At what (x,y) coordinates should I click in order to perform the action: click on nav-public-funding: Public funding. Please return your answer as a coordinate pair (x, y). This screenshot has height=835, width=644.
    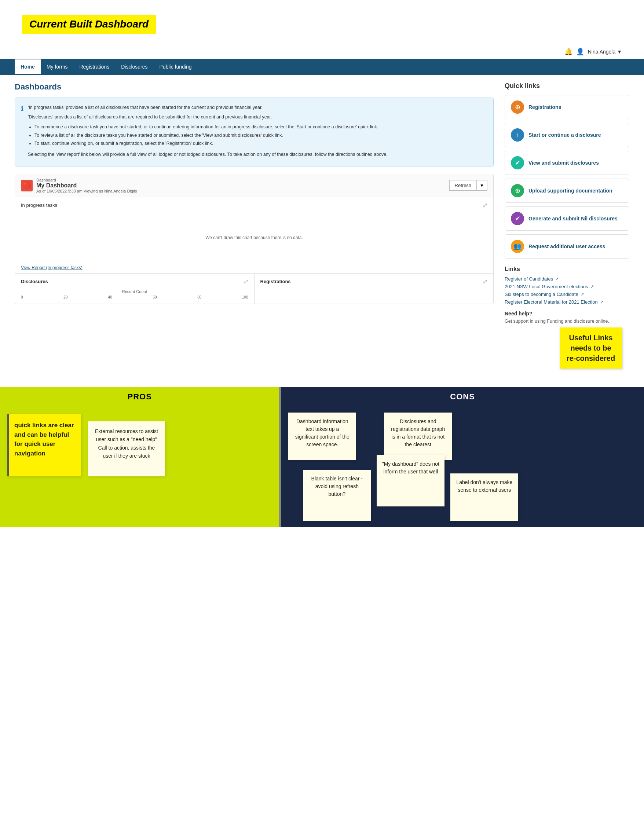
    Looking at the image, I should click on (176, 67).